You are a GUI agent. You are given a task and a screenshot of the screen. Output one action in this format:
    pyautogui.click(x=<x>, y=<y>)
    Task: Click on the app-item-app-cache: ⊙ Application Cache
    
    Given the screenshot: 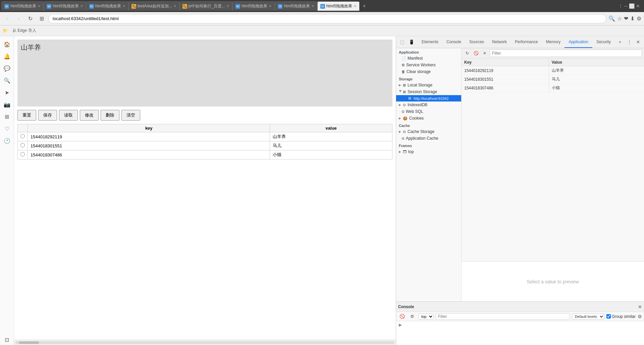 What is the action you would take?
    pyautogui.click(x=429, y=138)
    